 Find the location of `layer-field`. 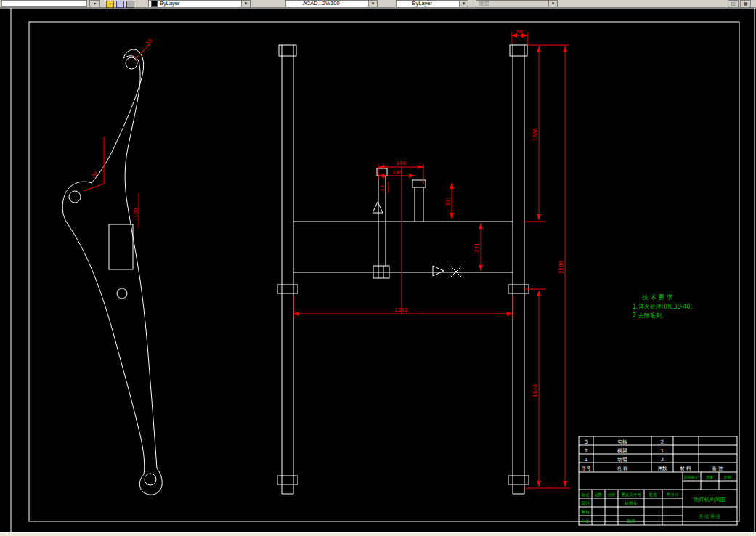

layer-field is located at coordinates (44, 3).